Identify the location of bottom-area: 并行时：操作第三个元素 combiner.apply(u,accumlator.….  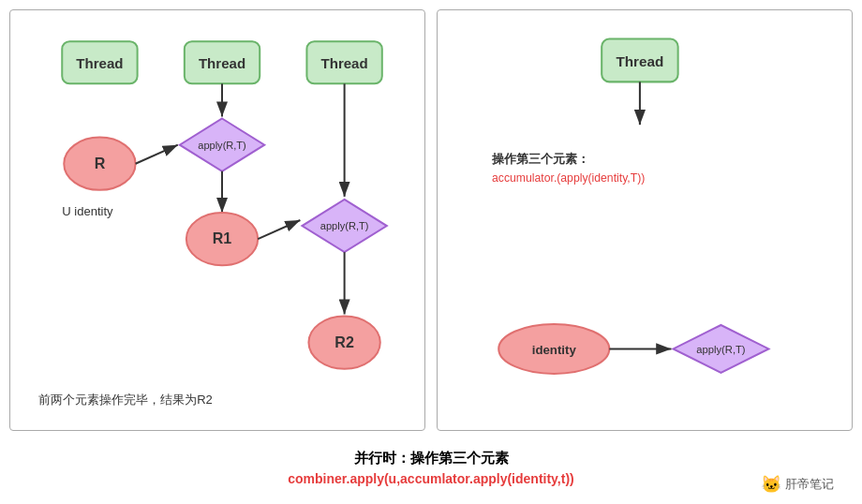
(431, 467).